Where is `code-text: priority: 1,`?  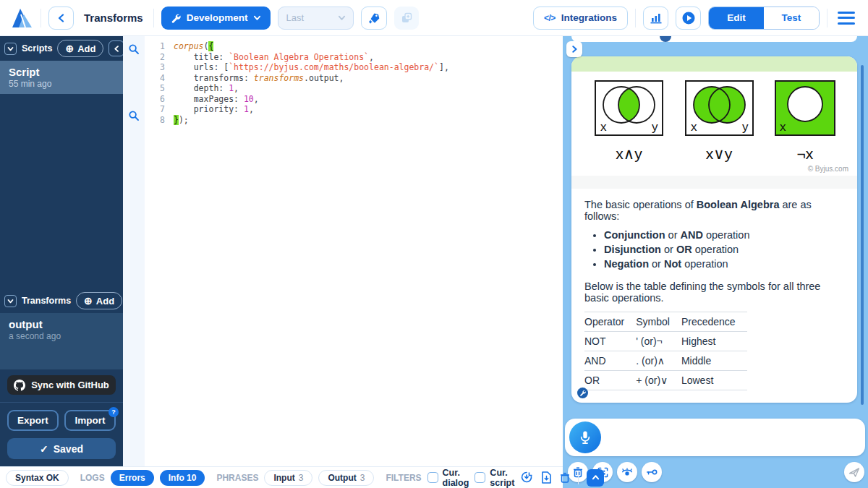 code-text: priority: 1, is located at coordinates (214, 110).